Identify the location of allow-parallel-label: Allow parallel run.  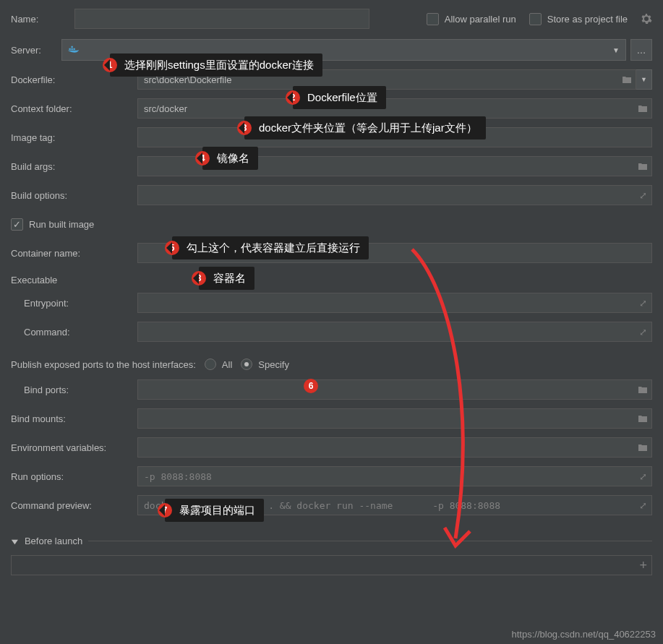
(480, 19).